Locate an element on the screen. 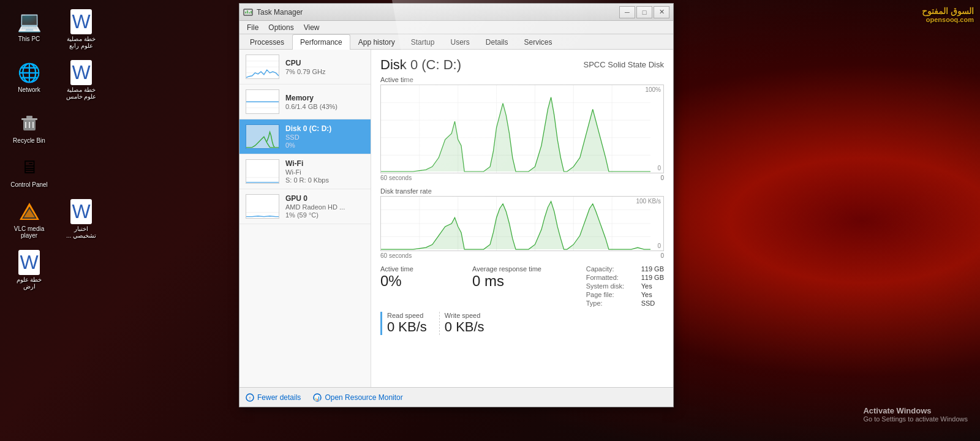 This screenshot has width=980, height=441. system-disk-val: Yes is located at coordinates (647, 286).